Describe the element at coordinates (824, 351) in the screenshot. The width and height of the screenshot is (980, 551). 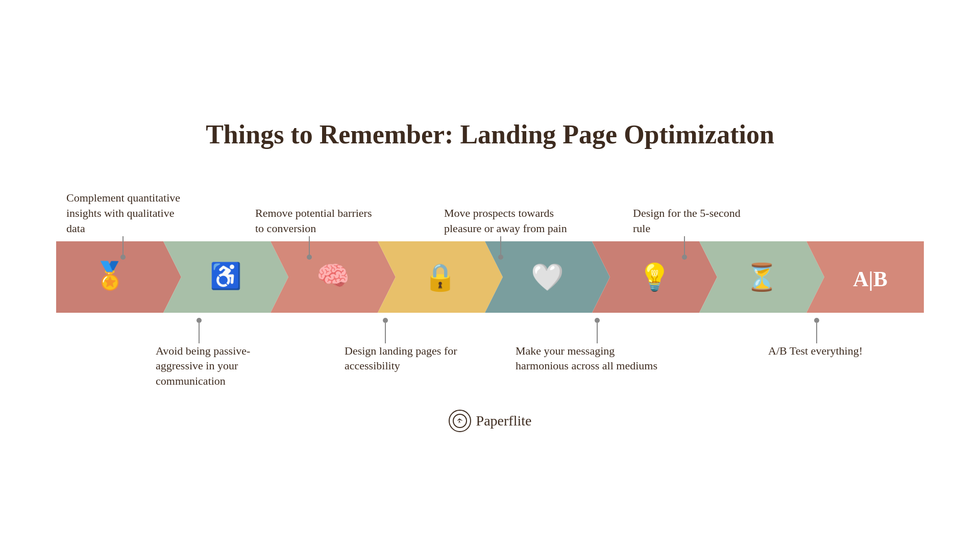
I see `bottom-label-8: A/B Test everything!` at that location.